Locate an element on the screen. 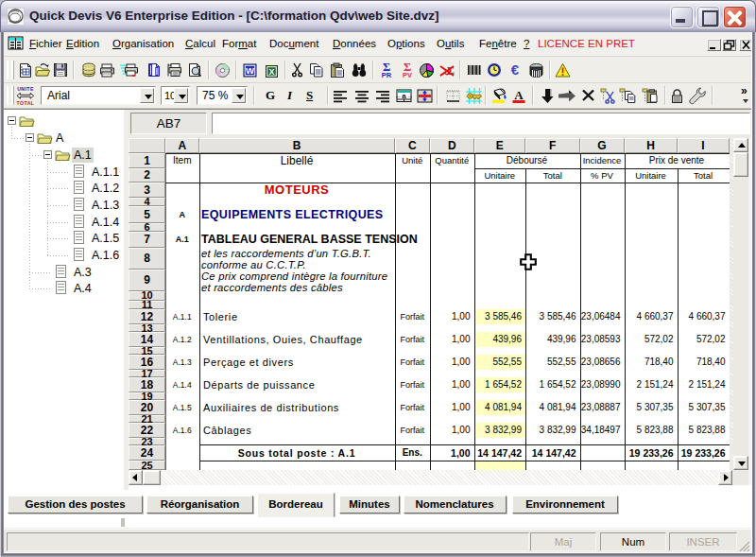 The width and height of the screenshot is (756, 557). svg-text: W is located at coordinates (249, 70).